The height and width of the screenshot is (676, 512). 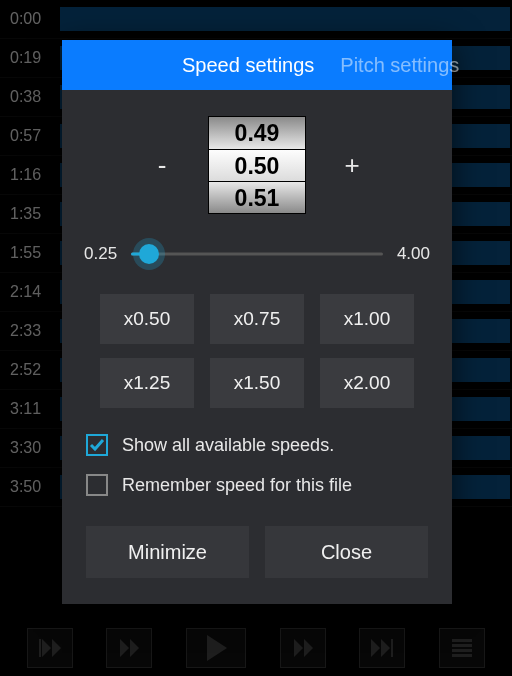 I want to click on preset-button: x1.50, so click(x=257, y=383).